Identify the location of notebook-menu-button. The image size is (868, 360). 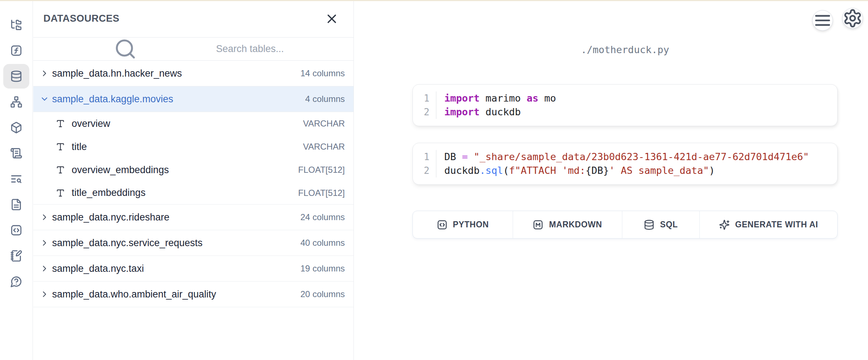
(823, 20).